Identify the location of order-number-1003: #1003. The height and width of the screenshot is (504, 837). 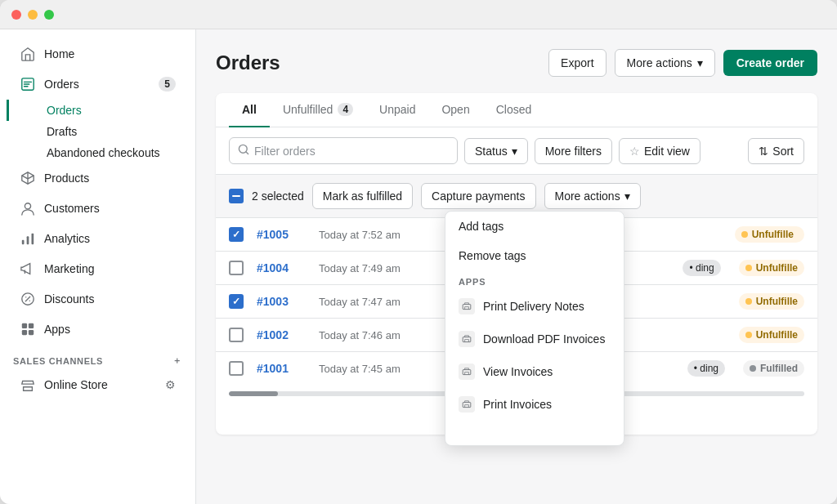
(281, 301).